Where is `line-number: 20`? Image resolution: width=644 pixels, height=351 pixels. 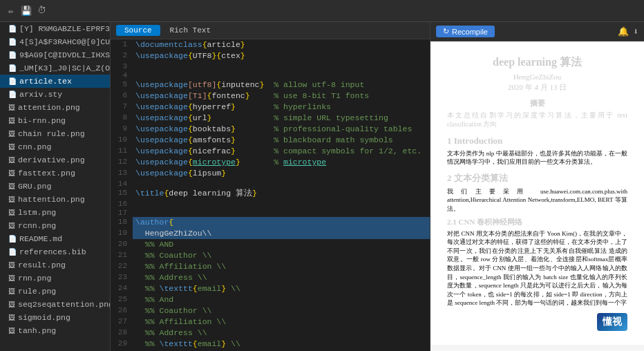
line-number: 20 is located at coordinates (122, 245).